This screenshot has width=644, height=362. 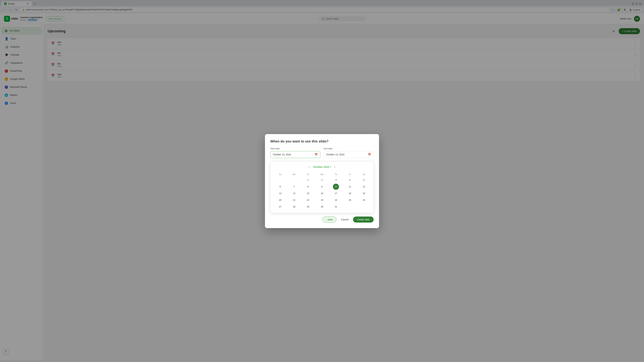 What do you see at coordinates (336, 187) in the screenshot?
I see `cal-day-10: 10` at bounding box center [336, 187].